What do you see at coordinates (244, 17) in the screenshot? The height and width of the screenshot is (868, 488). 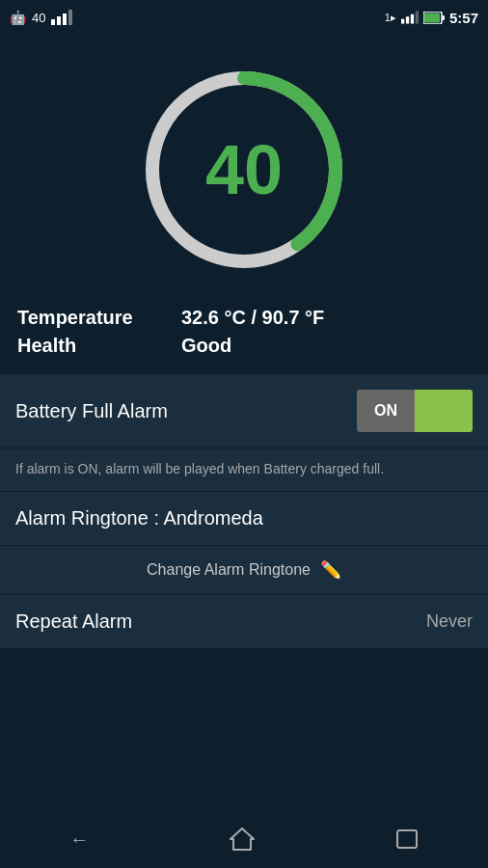 I see `status-bar: 🤖 40 1▸ 5:57` at bounding box center [244, 17].